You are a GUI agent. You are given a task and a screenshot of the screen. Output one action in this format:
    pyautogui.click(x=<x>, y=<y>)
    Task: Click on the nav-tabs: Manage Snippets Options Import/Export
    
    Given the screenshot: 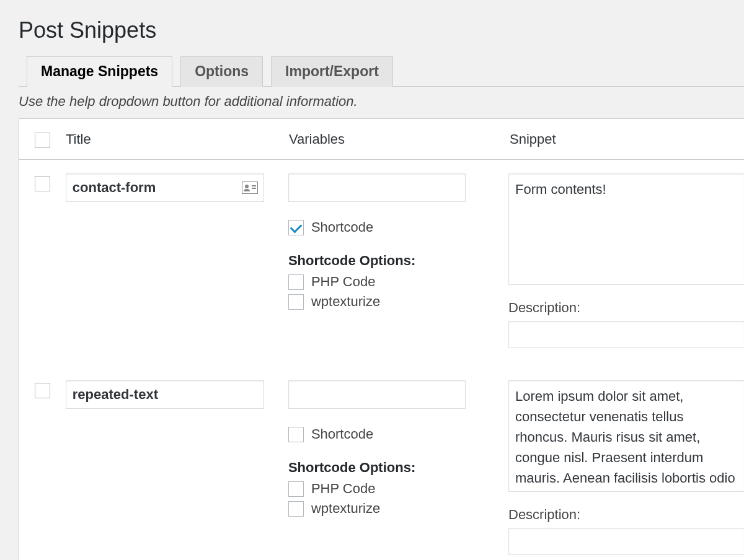 What is the action you would take?
    pyautogui.click(x=381, y=71)
    